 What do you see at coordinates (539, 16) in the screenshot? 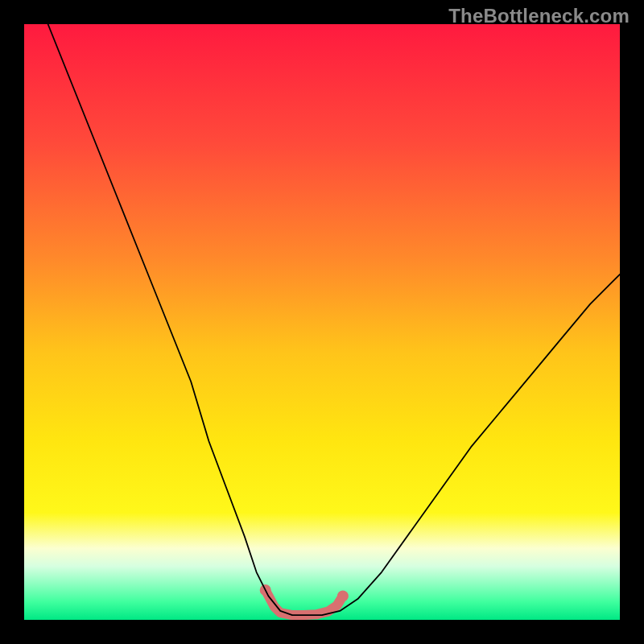
I see `watermark-text: TheBottleneck.com` at bounding box center [539, 16].